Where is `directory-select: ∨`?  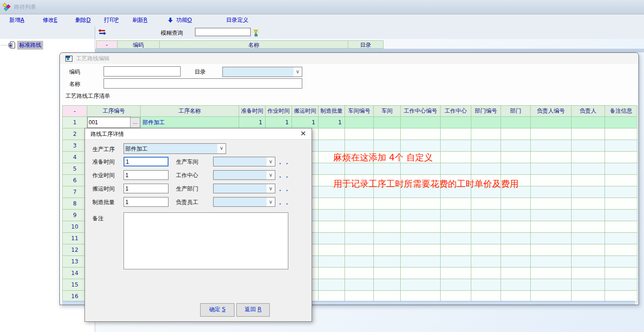 directory-select: ∨ is located at coordinates (262, 72).